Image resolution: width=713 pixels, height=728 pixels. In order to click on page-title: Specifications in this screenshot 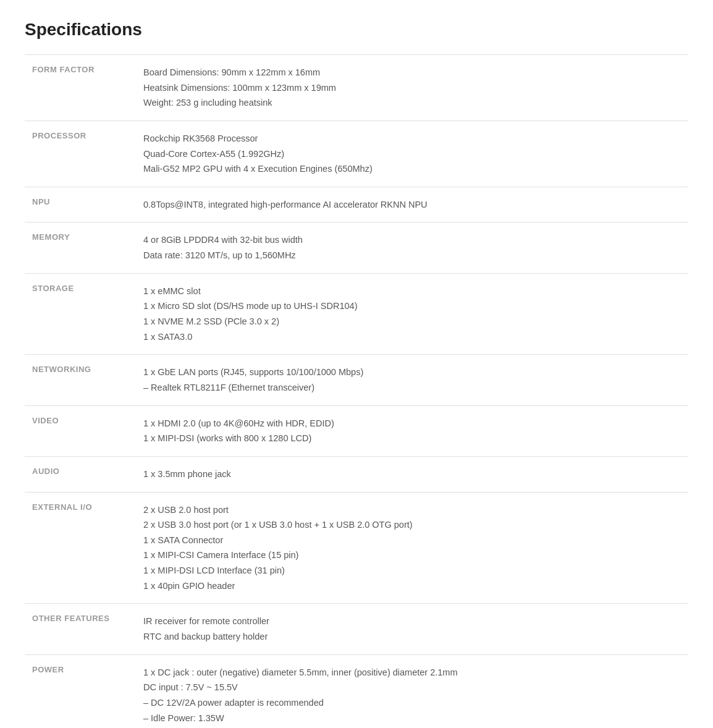, I will do `click(356, 30)`.